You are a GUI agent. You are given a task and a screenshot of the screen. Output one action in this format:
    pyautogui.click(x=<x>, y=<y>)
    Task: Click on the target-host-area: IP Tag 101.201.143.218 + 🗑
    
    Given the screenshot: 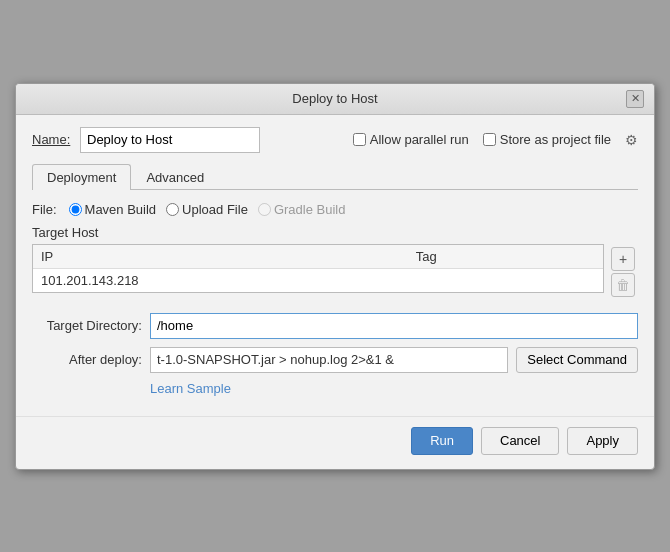 What is the action you would take?
    pyautogui.click(x=335, y=274)
    